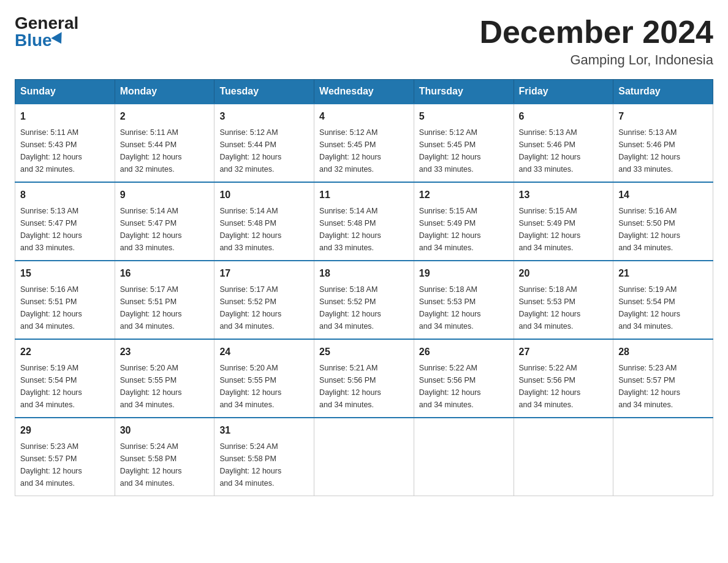 Image resolution: width=728 pixels, height=563 pixels. What do you see at coordinates (165, 431) in the screenshot?
I see `day-number: 30` at bounding box center [165, 431].